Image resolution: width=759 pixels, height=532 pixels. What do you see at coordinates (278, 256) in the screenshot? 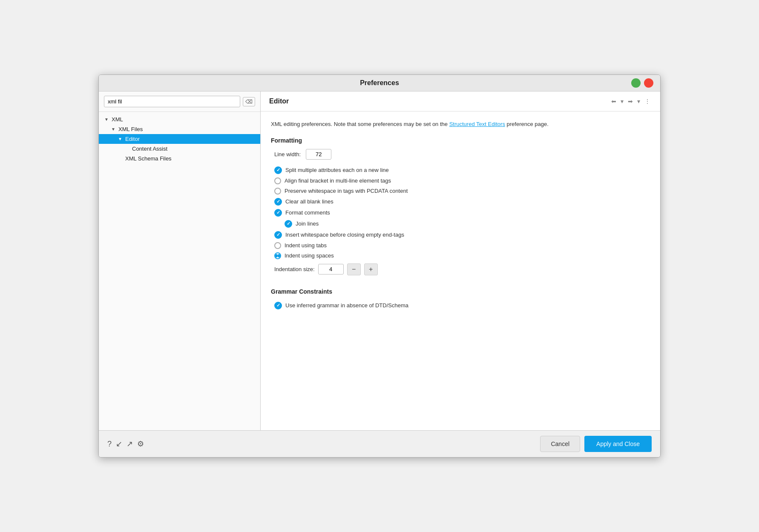
I see `radio-indent-spaces-control` at bounding box center [278, 256].